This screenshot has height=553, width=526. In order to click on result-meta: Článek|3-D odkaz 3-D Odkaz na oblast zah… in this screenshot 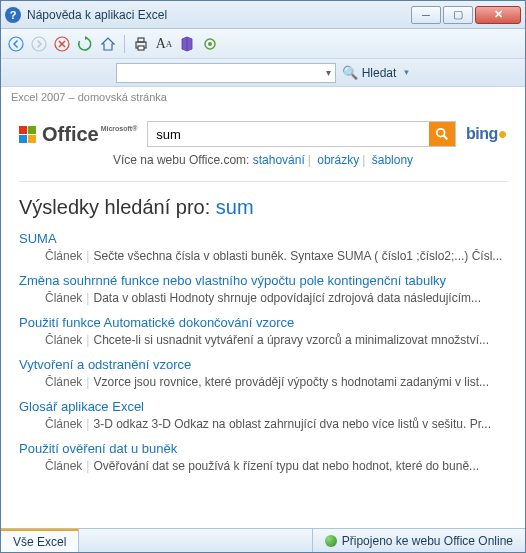, I will do `click(263, 424)`.